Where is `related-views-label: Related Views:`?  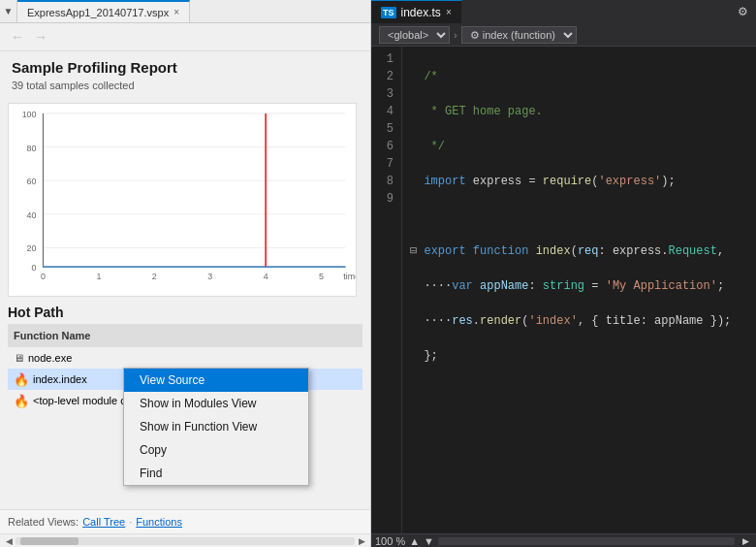 related-views-label: Related Views: is located at coordinates (43, 522).